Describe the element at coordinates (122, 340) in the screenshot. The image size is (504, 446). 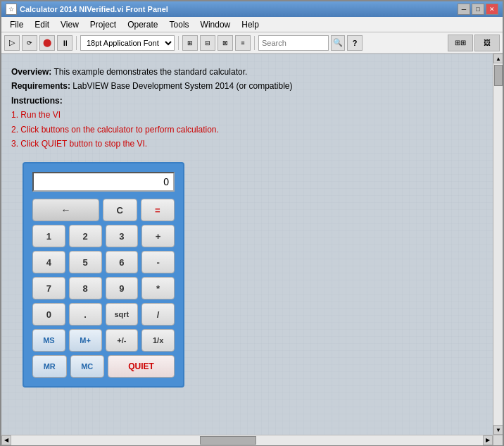
I see `plusminus-button: +/-` at that location.